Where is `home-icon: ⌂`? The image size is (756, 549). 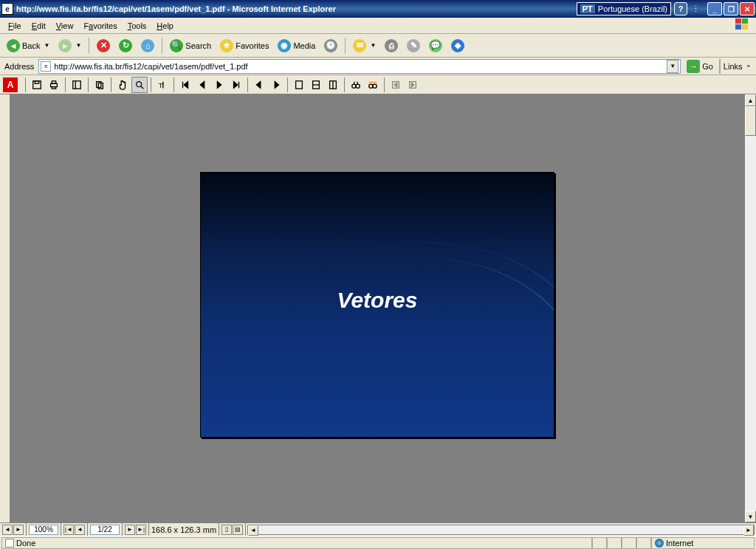
home-icon: ⌂ is located at coordinates (148, 46).